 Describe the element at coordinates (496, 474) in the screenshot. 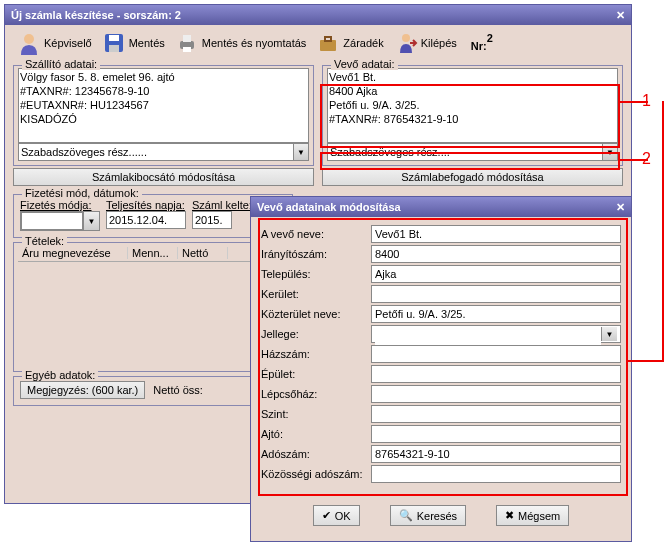

I see `euado-input` at that location.